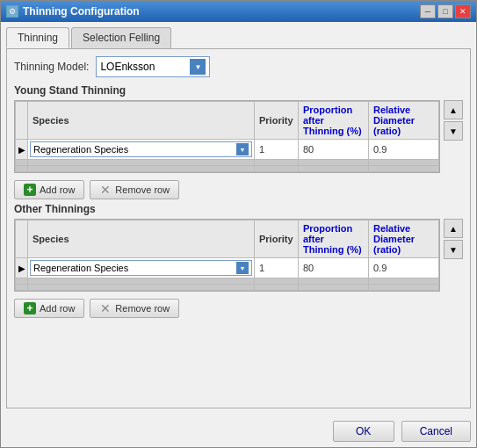 This screenshot has height=448, width=477. Describe the element at coordinates (334, 121) in the screenshot. I see `young-col-proportion: Proportion after Thinning (%)` at that location.